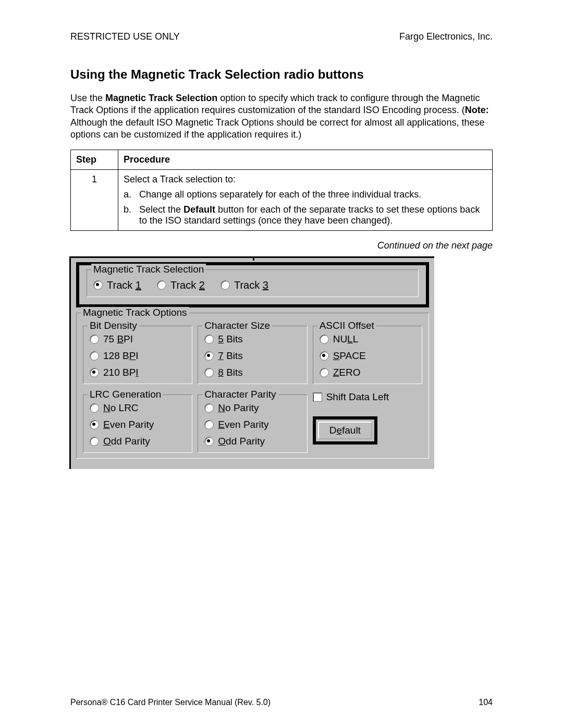 The height and width of the screenshot is (728, 563). Describe the element at coordinates (282, 117) in the screenshot. I see `intro-paragraph: Use the Magnetic Track Selection option …` at that location.